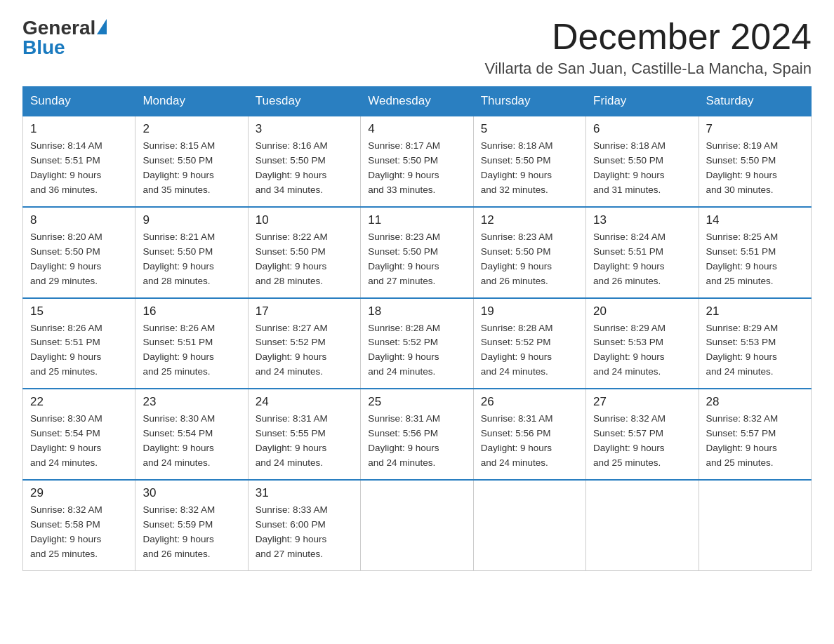 The image size is (834, 644). What do you see at coordinates (648, 48) in the screenshot?
I see `title-block: December 2024 Villarta de San Juan, Cast…` at bounding box center [648, 48].